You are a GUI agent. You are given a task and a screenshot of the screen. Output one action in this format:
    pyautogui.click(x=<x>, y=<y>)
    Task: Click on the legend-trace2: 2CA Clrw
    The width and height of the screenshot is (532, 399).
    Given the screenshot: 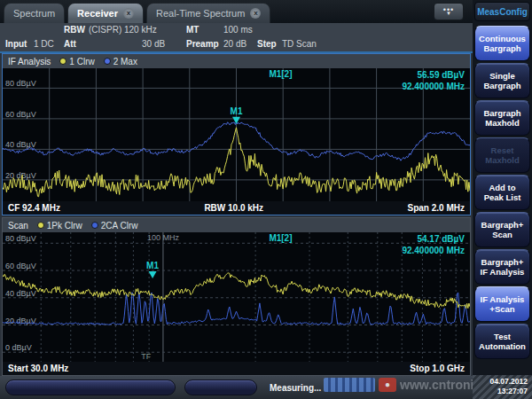 What is the action you would take?
    pyautogui.click(x=115, y=225)
    